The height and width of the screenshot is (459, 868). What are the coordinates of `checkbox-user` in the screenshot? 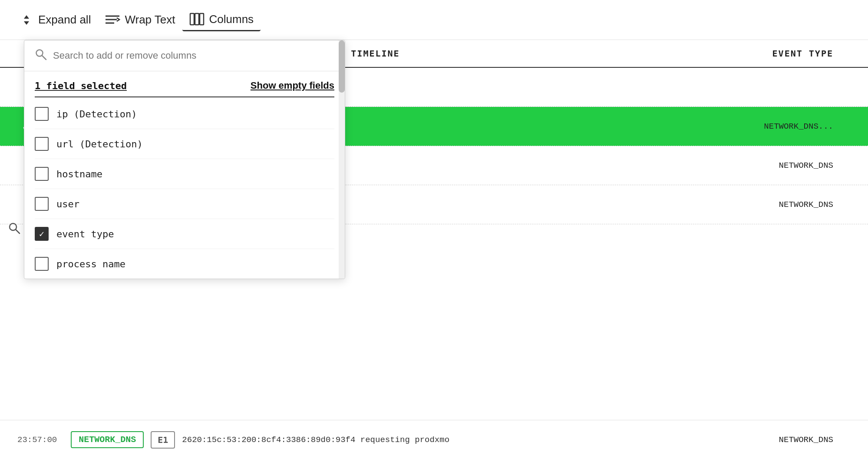 It's located at (42, 204).